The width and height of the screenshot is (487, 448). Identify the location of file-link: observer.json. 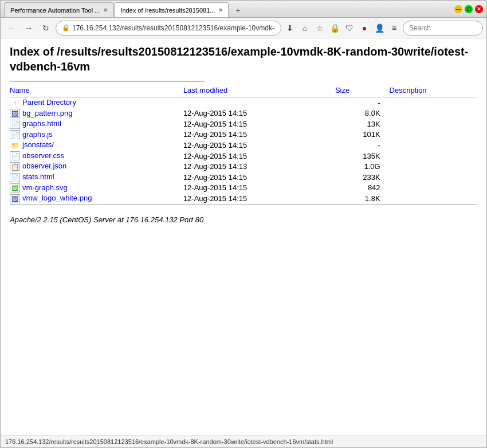
(45, 166).